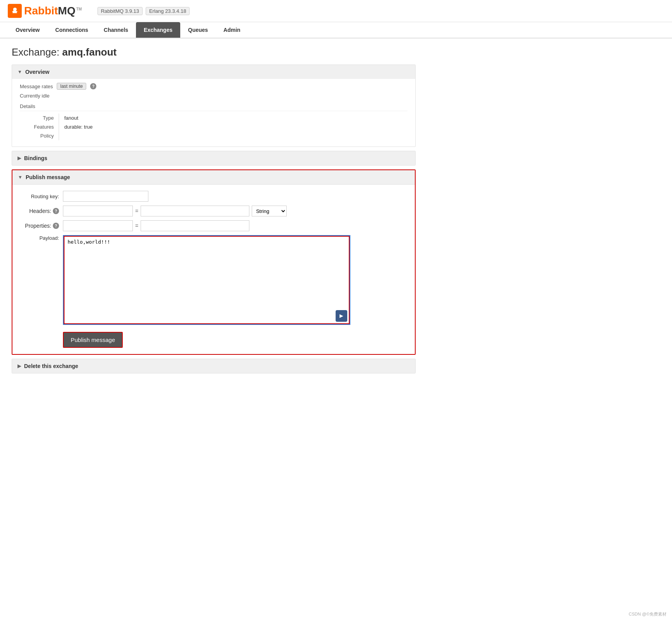  What do you see at coordinates (214, 106) in the screenshot?
I see `overview-section: ▼ Overview Message rates last minute ? C…` at bounding box center [214, 106].